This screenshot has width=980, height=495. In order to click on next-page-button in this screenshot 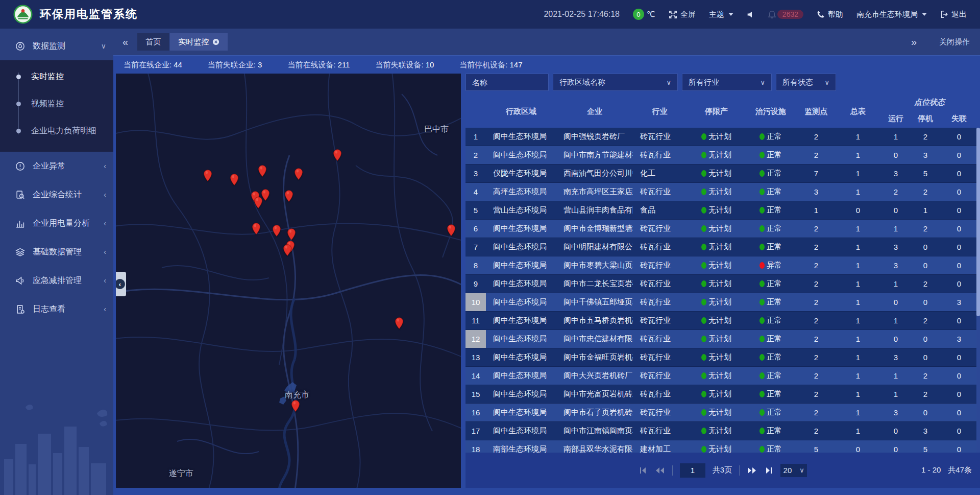, I will do `click(752, 470)`.